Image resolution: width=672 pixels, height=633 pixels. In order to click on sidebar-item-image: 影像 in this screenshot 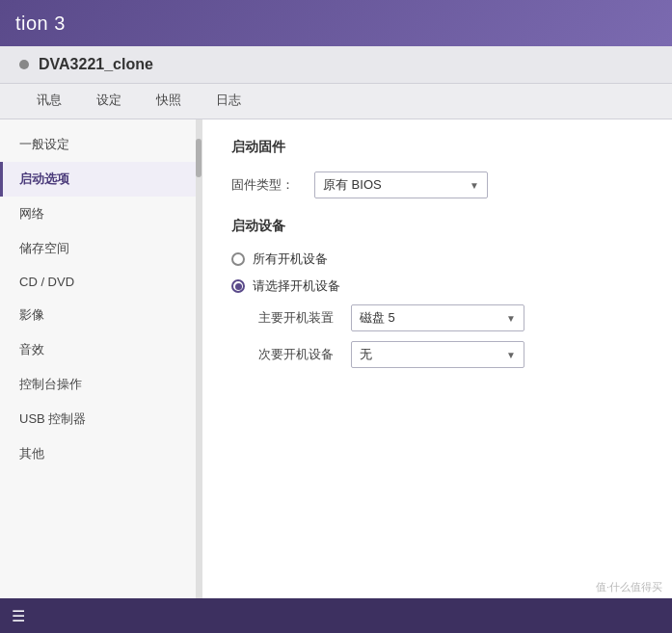, I will do `click(100, 315)`.